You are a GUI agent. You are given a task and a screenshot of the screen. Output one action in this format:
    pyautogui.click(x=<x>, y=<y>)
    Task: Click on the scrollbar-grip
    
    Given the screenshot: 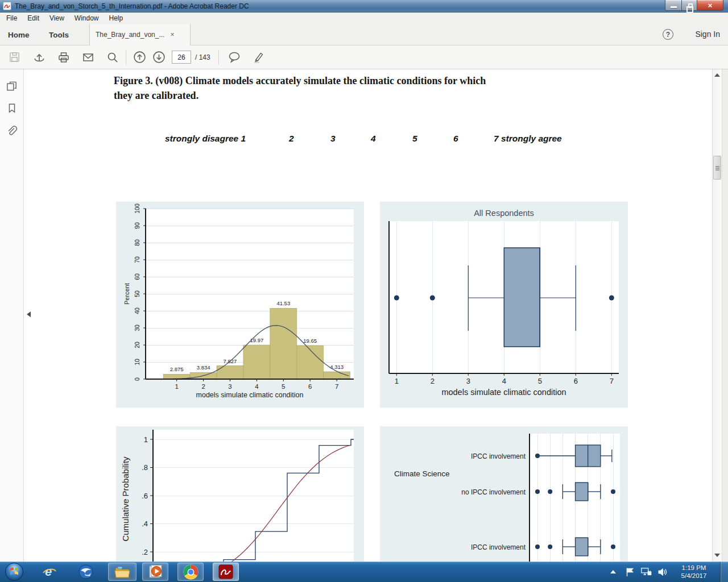 What is the action you would take?
    pyautogui.click(x=718, y=167)
    